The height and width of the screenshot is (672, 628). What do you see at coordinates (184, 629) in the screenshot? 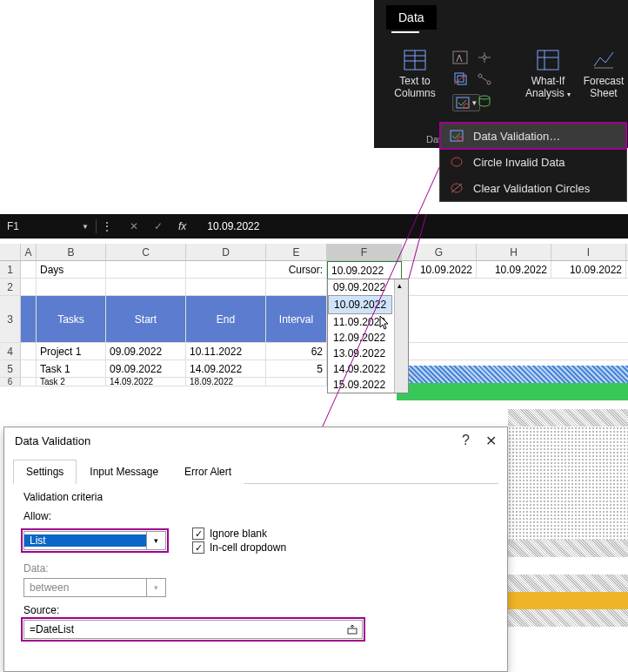
I see `source-value: =DateList` at bounding box center [184, 629].